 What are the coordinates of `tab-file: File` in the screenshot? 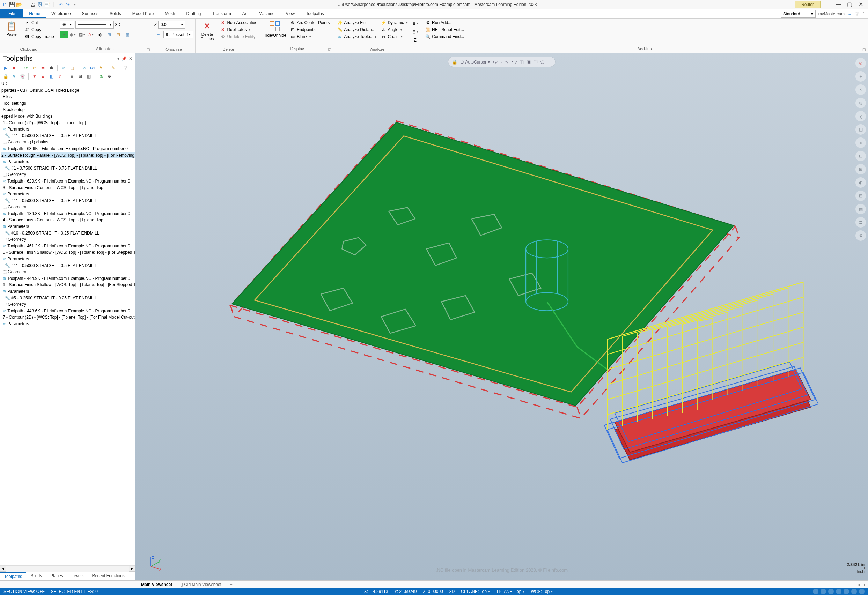 It's located at (12, 14).